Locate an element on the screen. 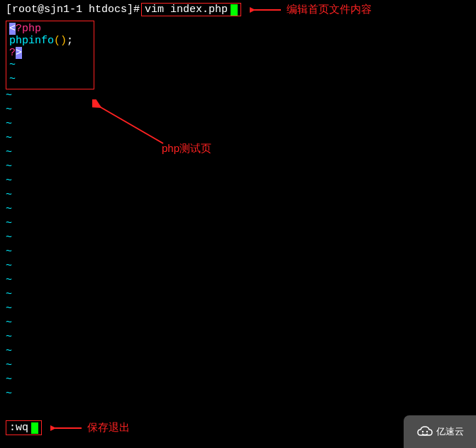  vim-command-line: :wq 保存退出 is located at coordinates (68, 427).